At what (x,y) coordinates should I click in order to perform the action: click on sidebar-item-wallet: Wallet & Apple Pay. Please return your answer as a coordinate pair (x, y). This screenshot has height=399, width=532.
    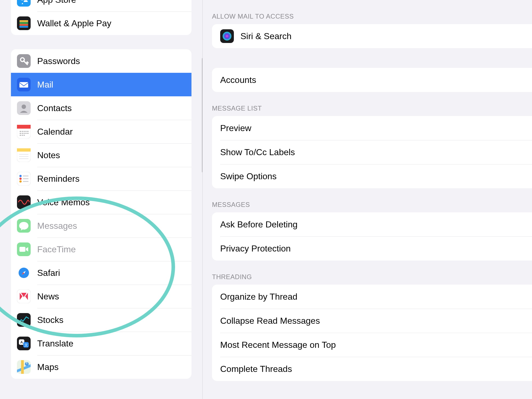
    Looking at the image, I should click on (101, 23).